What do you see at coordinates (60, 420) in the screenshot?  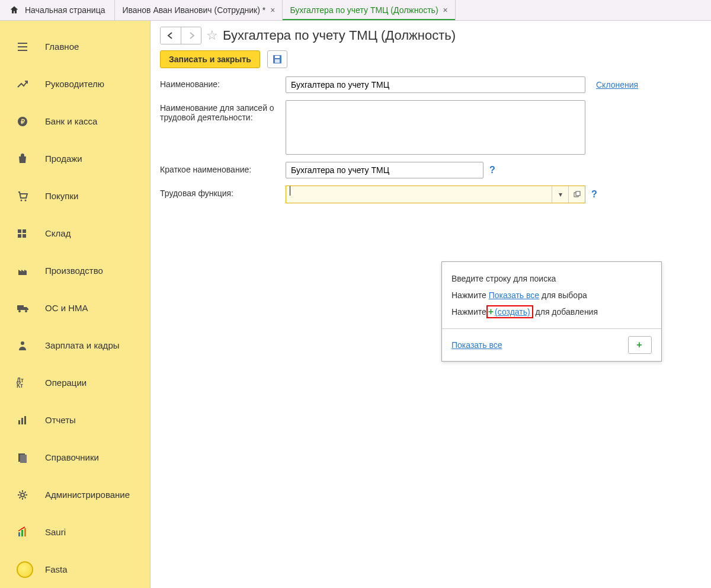 I see `sidebar-item-label: Отчеты` at bounding box center [60, 420].